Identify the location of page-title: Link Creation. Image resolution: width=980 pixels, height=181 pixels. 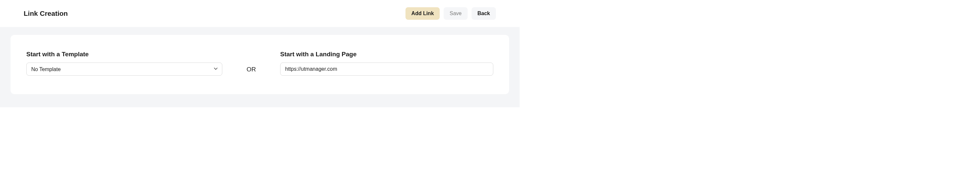
(46, 14).